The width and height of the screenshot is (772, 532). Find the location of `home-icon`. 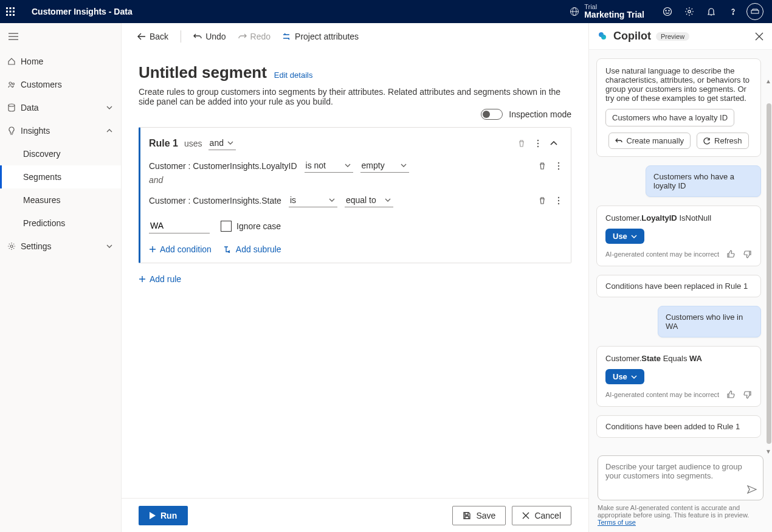

home-icon is located at coordinates (14, 61).